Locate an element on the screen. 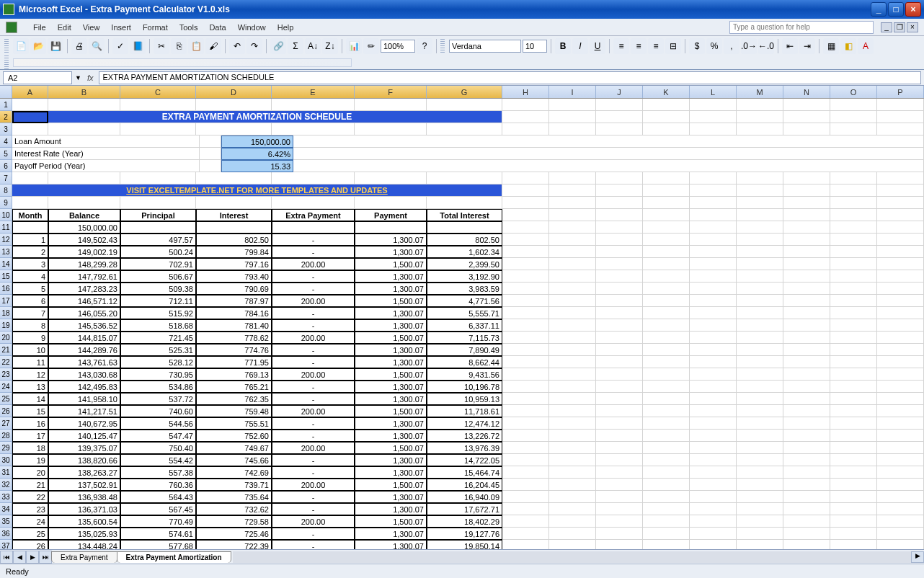 This screenshot has width=924, height=578. data-cell: 12,474.12 is located at coordinates (464, 424).